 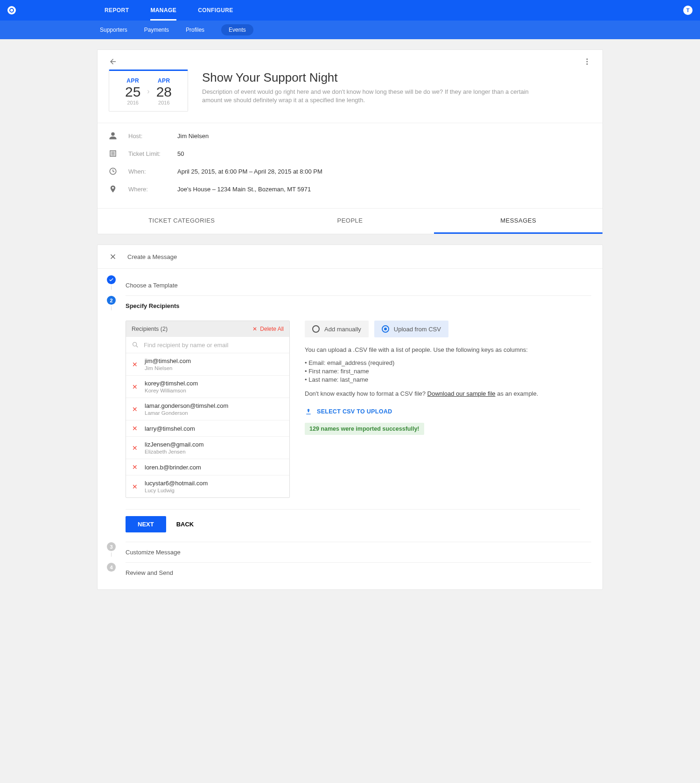 What do you see at coordinates (442, 412) in the screenshot?
I see `select-csv-button: SELECT CSV TO UPLOAD` at bounding box center [442, 412].